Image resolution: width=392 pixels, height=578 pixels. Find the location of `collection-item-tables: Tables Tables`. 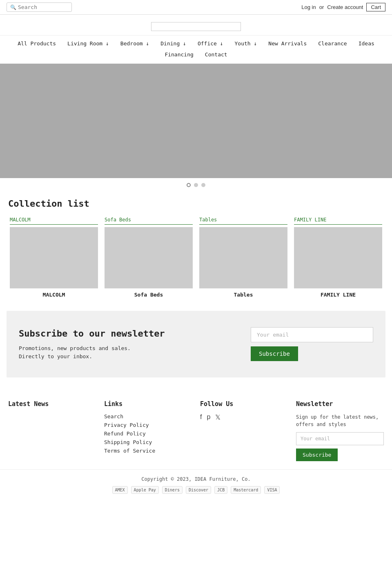

collection-item-tables: Tables Tables is located at coordinates (243, 257).